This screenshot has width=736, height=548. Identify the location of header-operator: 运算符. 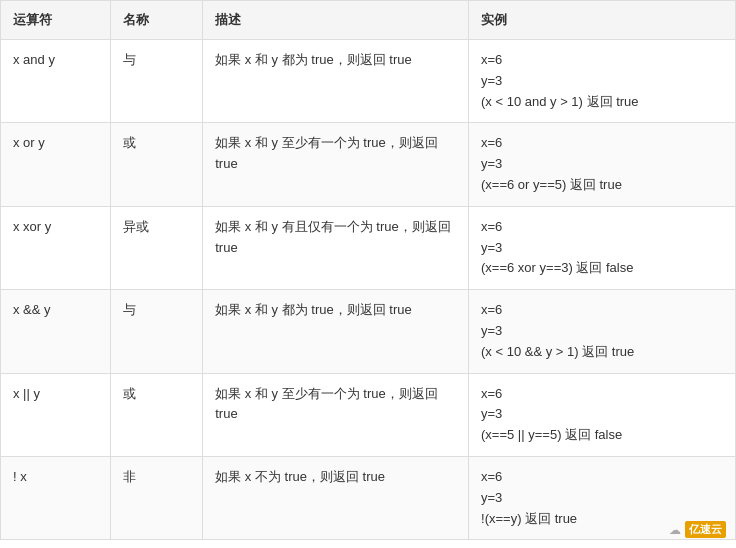
(56, 20).